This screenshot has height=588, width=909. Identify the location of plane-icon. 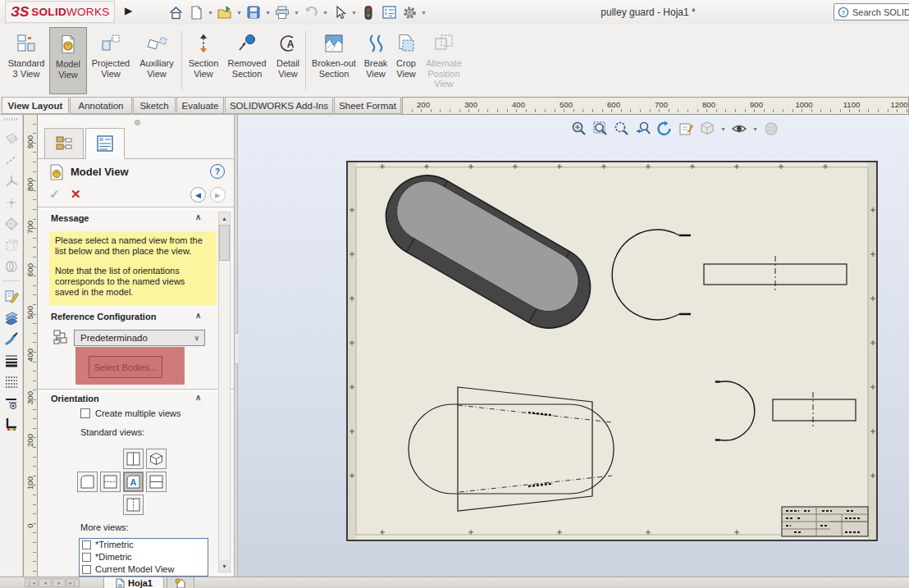
(11, 139).